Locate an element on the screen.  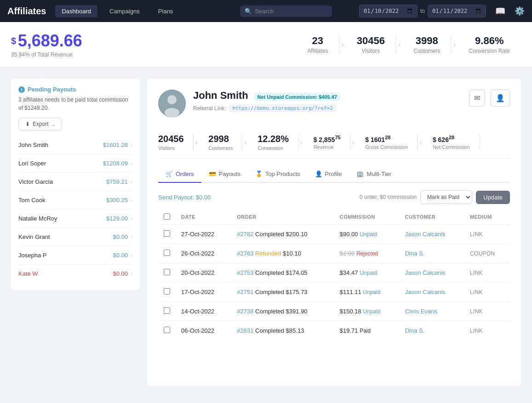
download-icon: ⬇ is located at coordinates (28, 124).